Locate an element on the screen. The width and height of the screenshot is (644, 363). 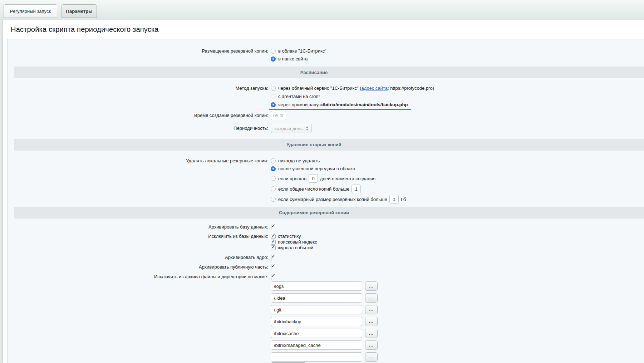
selected-value: каждый день is located at coordinates (289, 129).